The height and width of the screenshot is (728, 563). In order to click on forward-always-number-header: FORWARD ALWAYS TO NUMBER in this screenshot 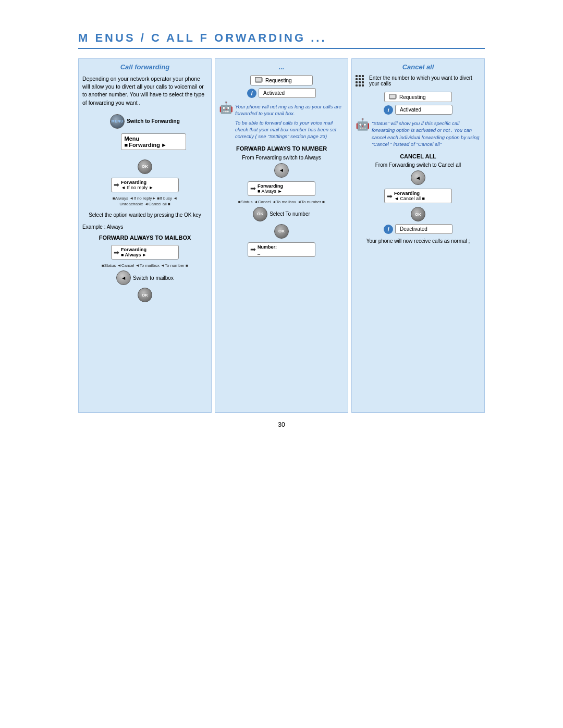, I will do `click(282, 149)`.